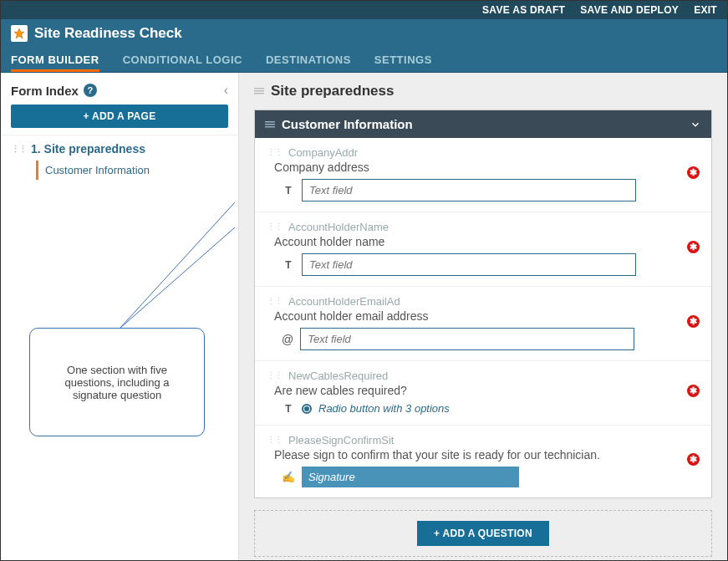 The height and width of the screenshot is (561, 728). I want to click on exit-link: EXIT, so click(705, 10).